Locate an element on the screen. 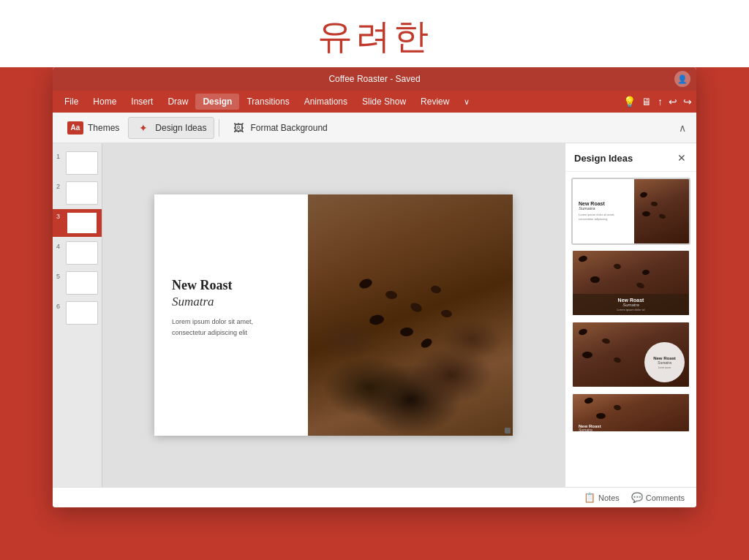 The height and width of the screenshot is (560, 749). slide-thumb-4: 4 is located at coordinates (78, 253).